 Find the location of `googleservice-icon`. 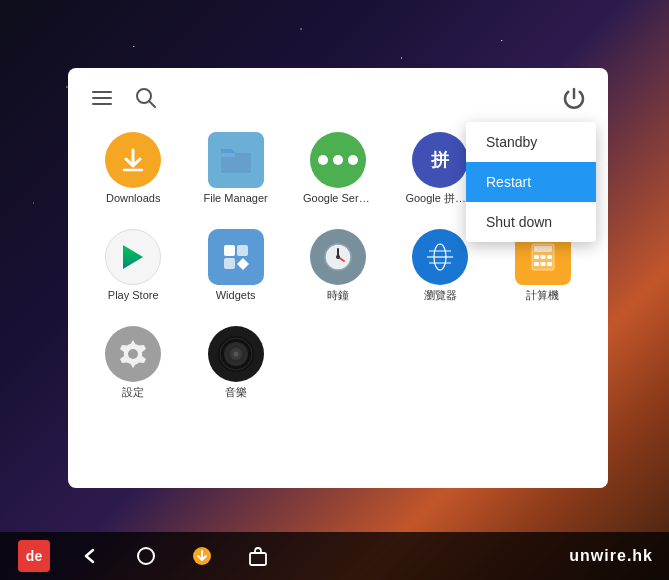

googleservice-icon is located at coordinates (338, 160).